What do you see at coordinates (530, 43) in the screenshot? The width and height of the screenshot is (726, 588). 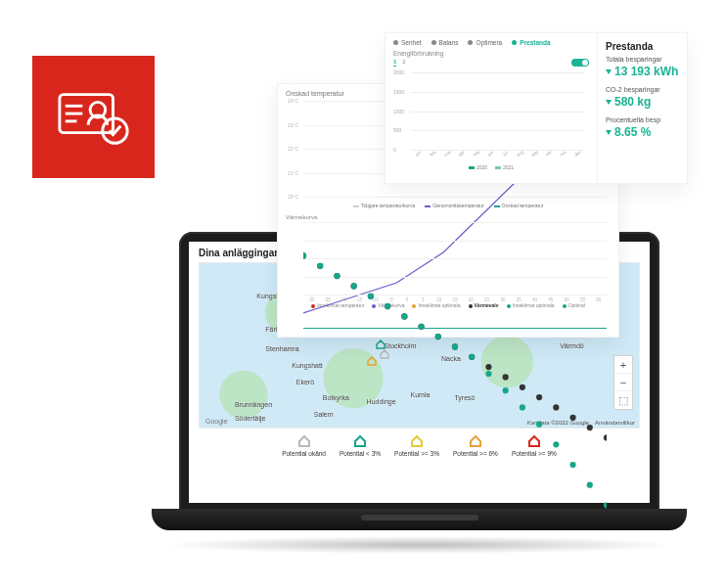 I see `tab-prestanda: Prestanda` at bounding box center [530, 43].